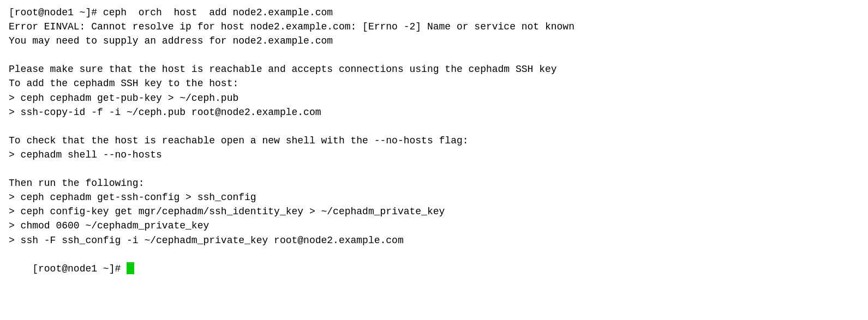  I want to click on info-line-2: To add the cephadm SSH key to the host:, so click(434, 83).